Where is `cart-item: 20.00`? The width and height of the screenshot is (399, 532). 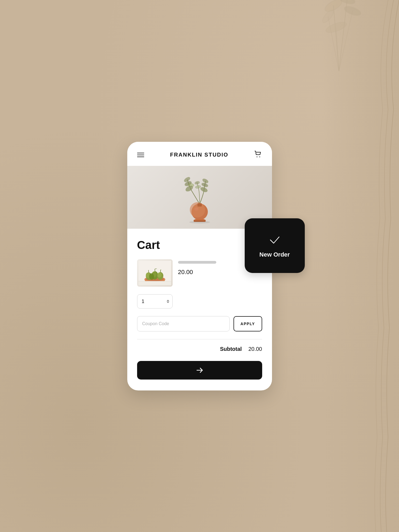 cart-item: 20.00 is located at coordinates (200, 273).